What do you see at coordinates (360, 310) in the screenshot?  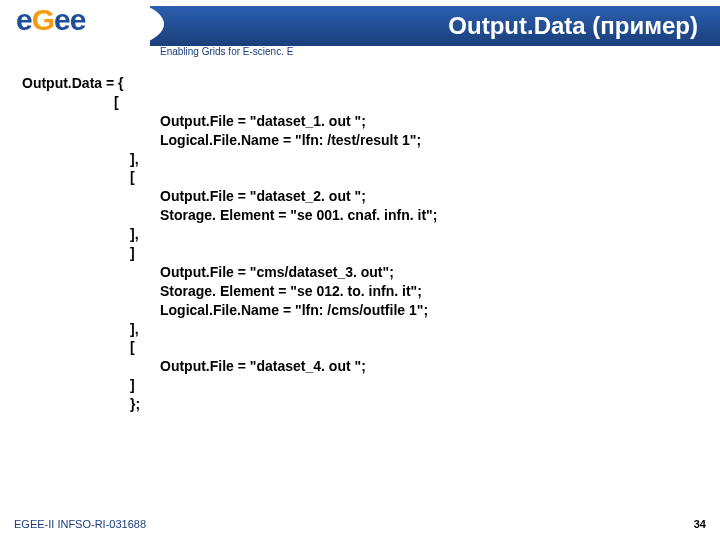 I see `code-line: Logical.File.Name = "lfn: /cms/outfile 1…` at bounding box center [360, 310].